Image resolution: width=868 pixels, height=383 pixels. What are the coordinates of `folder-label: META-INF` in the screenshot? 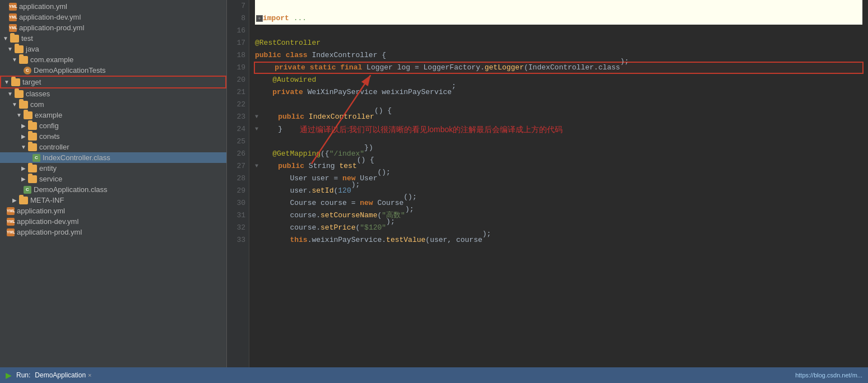 It's located at (47, 200).